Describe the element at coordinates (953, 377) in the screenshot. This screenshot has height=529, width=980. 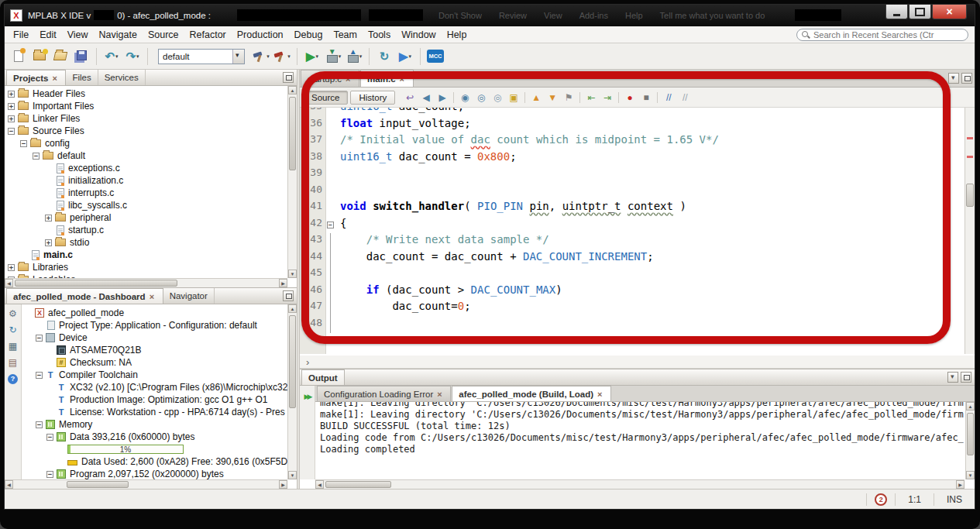
I see `chevron-down-icon` at that location.